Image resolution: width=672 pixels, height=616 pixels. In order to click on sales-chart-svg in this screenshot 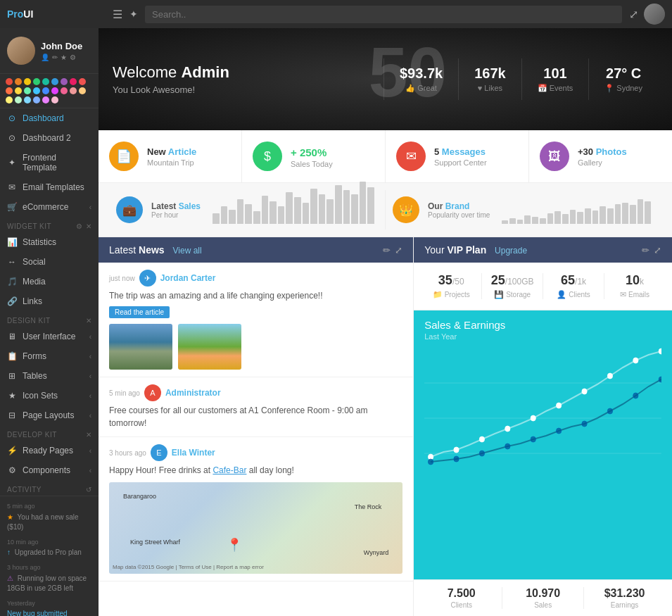, I will do `click(543, 408)`.